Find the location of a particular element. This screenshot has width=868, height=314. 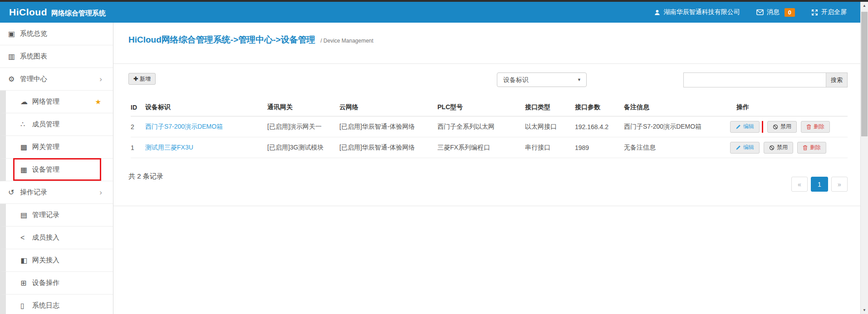

device-link: 测试用三菱FX3U is located at coordinates (169, 147).